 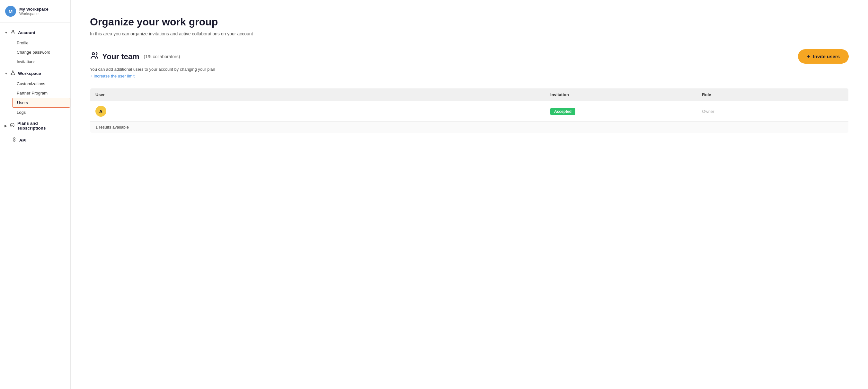 I want to click on col-header-user: User, so click(x=318, y=95).